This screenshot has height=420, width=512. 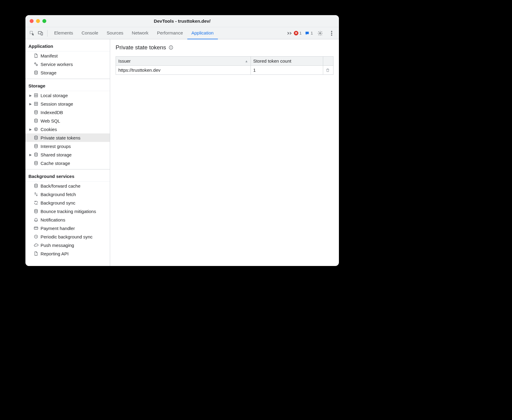 What do you see at coordinates (272, 61) in the screenshot?
I see `column-header-count-label: Stored token count` at bounding box center [272, 61].